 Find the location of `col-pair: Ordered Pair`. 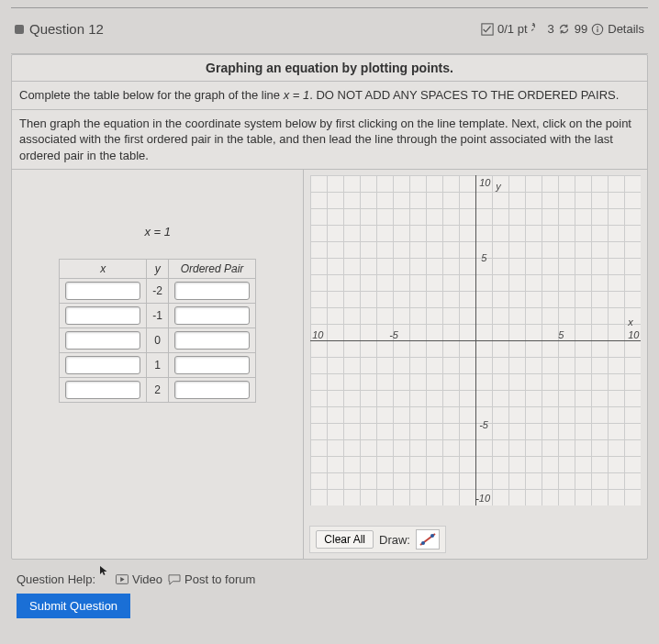

col-pair: Ordered Pair is located at coordinates (211, 270).